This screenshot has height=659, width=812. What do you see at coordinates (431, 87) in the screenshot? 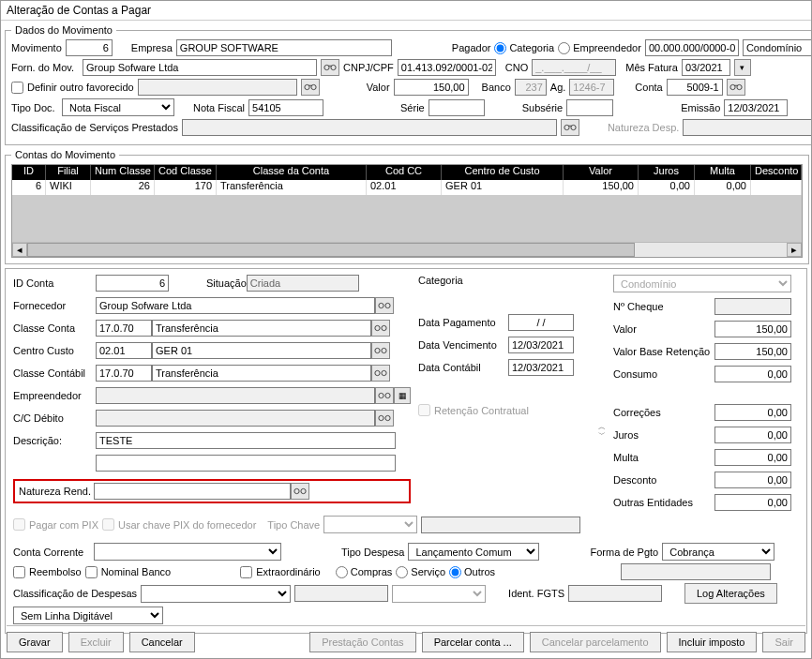
I see `valor-input` at bounding box center [431, 87].